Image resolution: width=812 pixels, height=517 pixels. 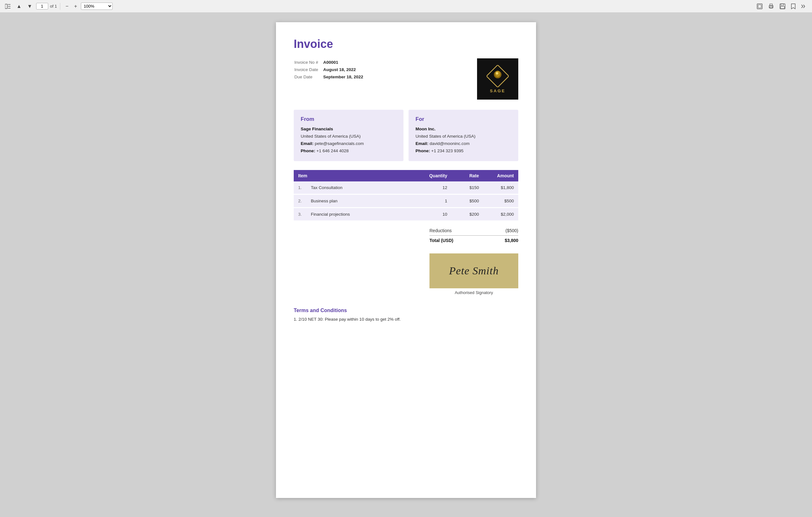 I want to click on for-phone-value: +1 234 323 9395, so click(x=447, y=151).